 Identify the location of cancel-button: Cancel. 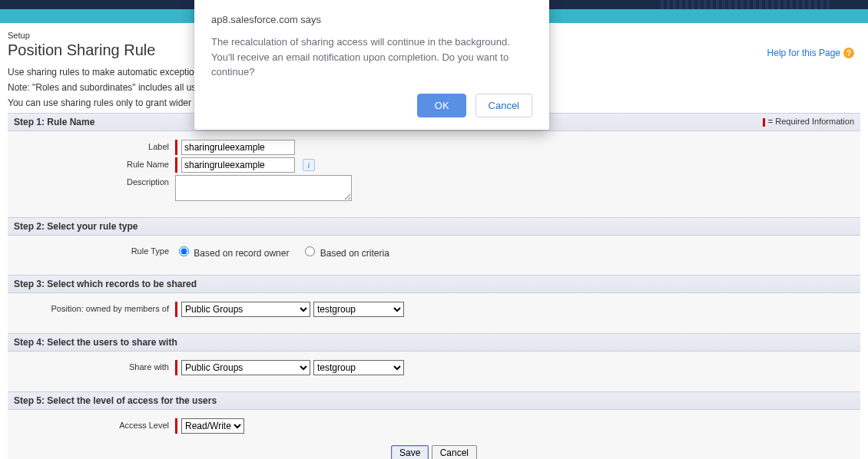
(455, 452).